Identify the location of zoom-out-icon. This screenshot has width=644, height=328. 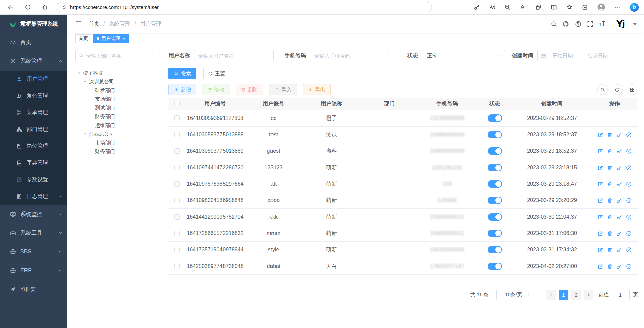
(507, 7).